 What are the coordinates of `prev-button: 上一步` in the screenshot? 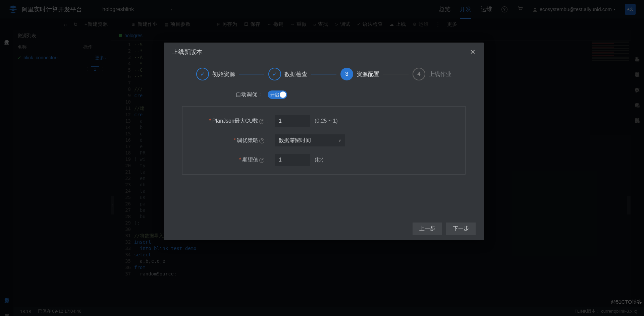 It's located at (427, 229).